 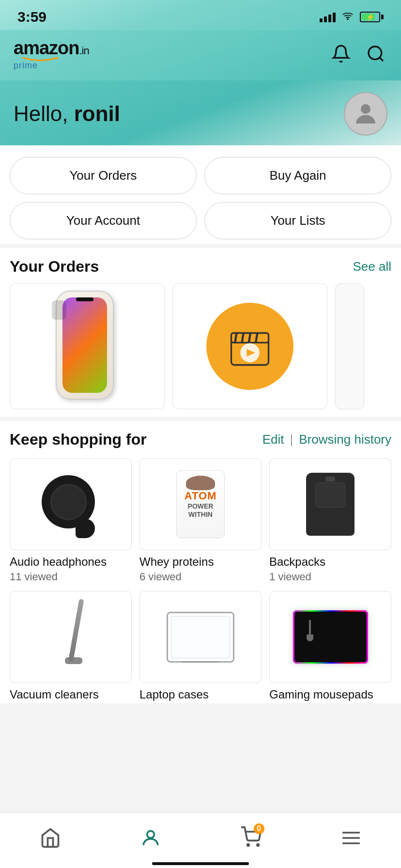 I want to click on your-account-button: Your Account, so click(x=103, y=221).